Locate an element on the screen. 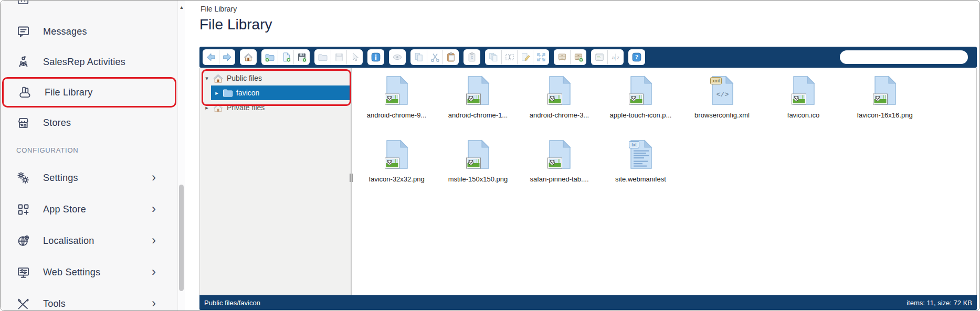 This screenshot has width=980, height=311. breadcrumb: File Library is located at coordinates (218, 9).